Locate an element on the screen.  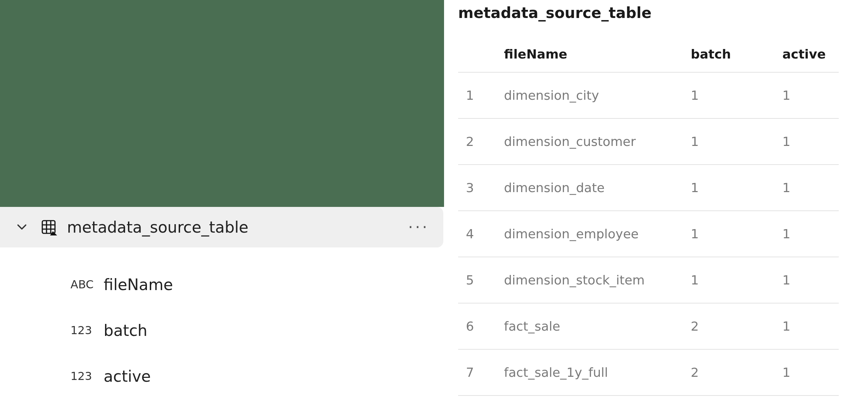
cell-fileName: dimension_city is located at coordinates (594, 95).